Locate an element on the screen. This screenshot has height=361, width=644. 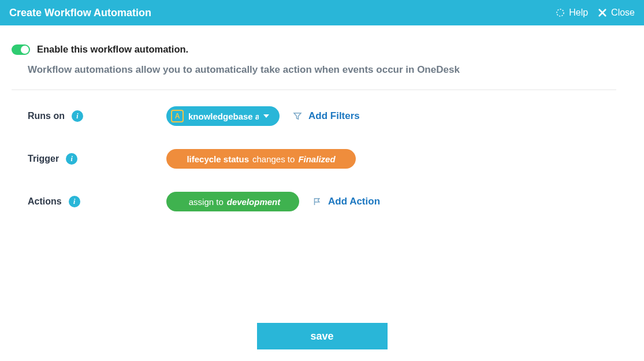
help-label: Help is located at coordinates (579, 13).